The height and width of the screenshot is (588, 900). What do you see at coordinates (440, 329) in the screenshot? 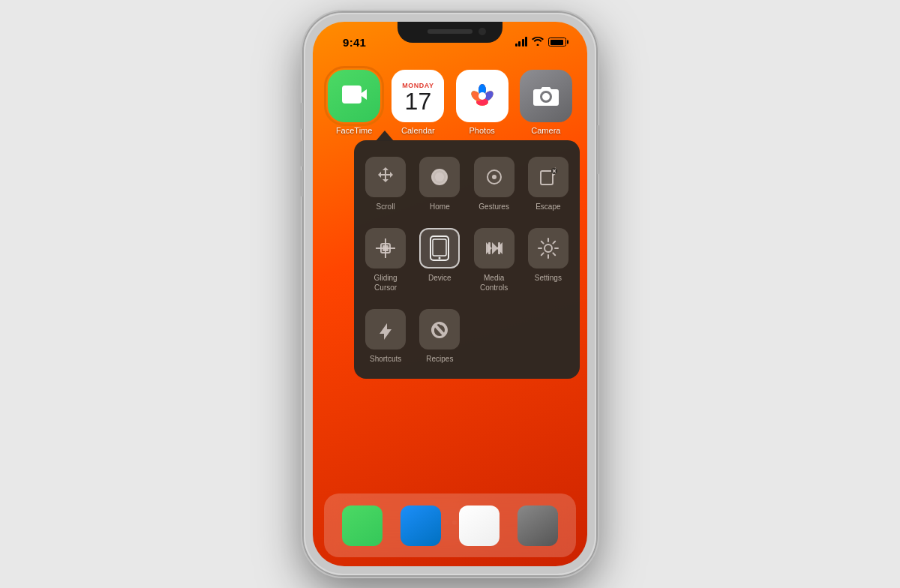
I see `recipes-icon-bg` at bounding box center [440, 329].